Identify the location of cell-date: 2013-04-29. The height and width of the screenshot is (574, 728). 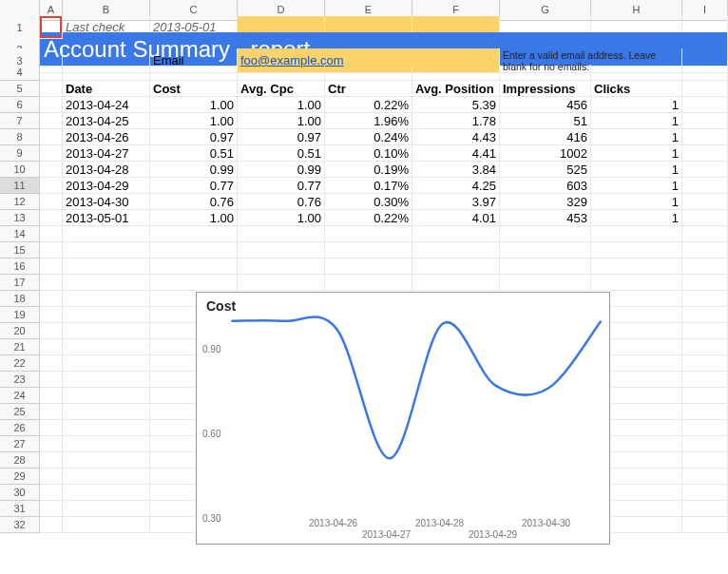
(106, 186).